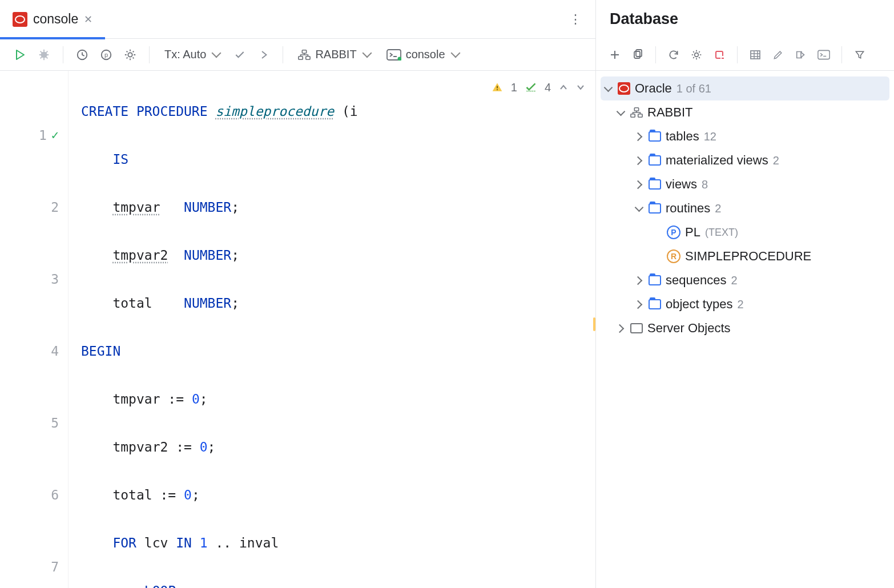  What do you see at coordinates (497, 87) in the screenshot?
I see `warning-icon` at bounding box center [497, 87].